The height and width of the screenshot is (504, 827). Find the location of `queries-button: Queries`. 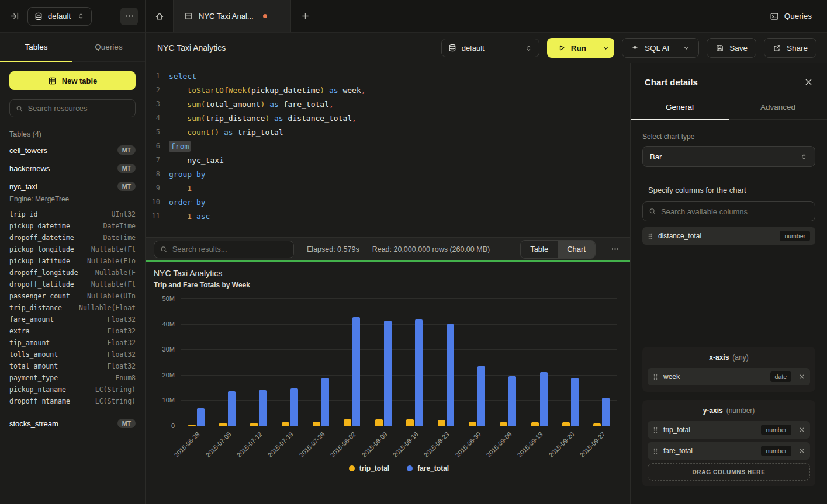

queries-button: Queries is located at coordinates (791, 16).